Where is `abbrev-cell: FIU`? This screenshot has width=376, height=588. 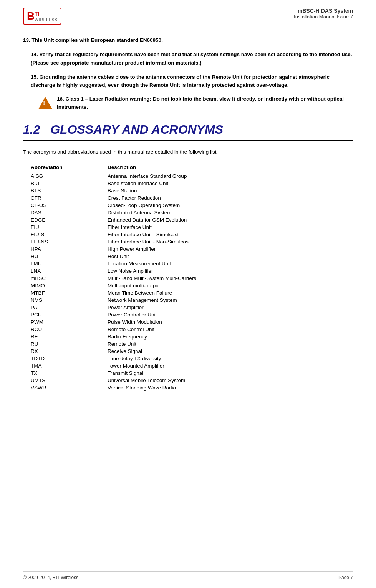
abbrev-cell: FIU is located at coordinates (69, 227).